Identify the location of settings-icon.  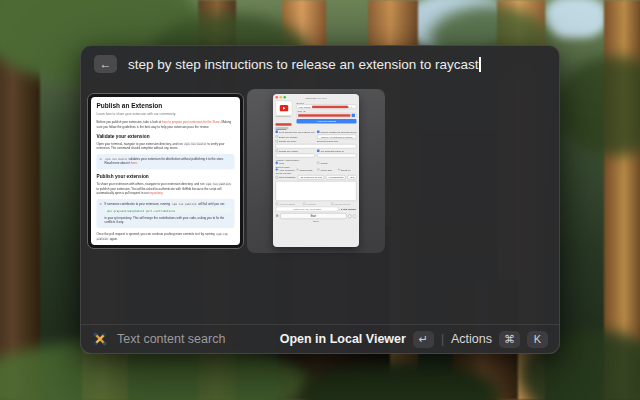
(355, 216).